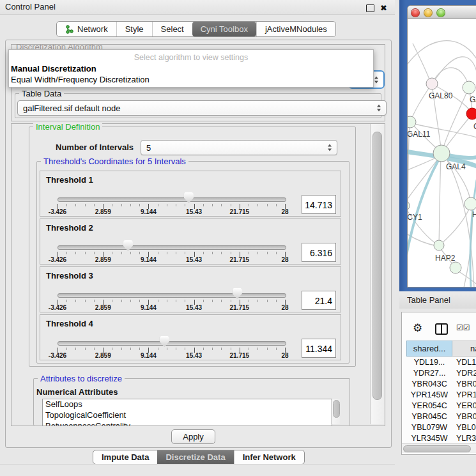 This screenshot has width=476, height=476. Describe the element at coordinates (335, 411) in the screenshot. I see `attributes-scrollbar-track` at that location.